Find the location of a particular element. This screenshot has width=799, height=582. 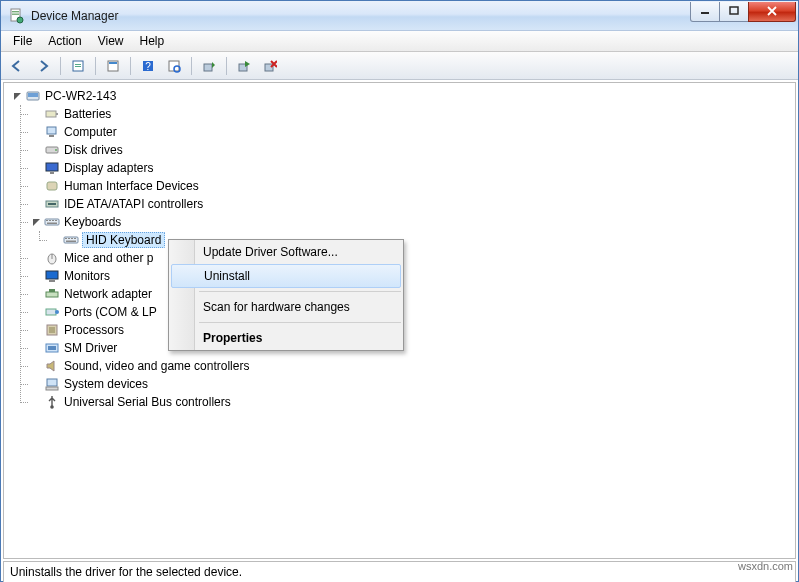

tree-node-label: Disk drives is located at coordinates (96, 150).